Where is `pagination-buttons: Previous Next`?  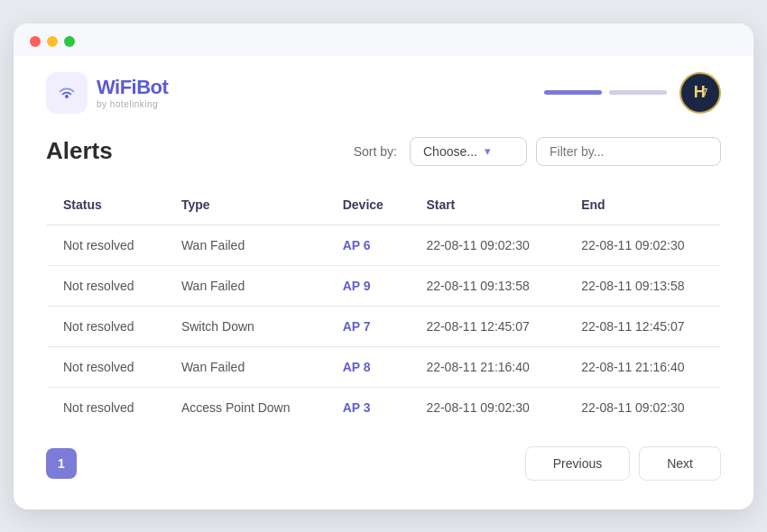 pagination-buttons: Previous Next is located at coordinates (623, 463).